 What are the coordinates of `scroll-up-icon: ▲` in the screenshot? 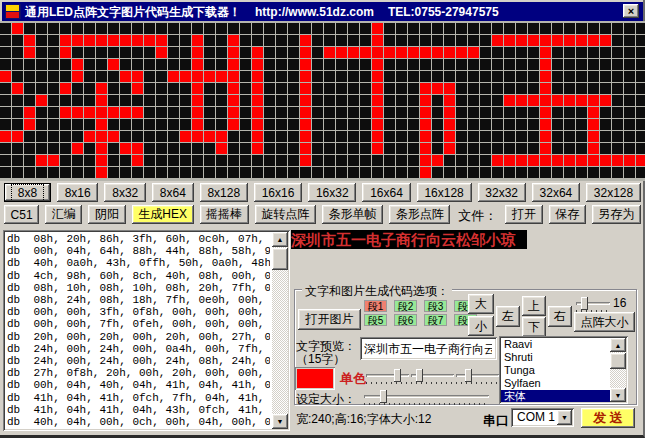 It's located at (618, 345).